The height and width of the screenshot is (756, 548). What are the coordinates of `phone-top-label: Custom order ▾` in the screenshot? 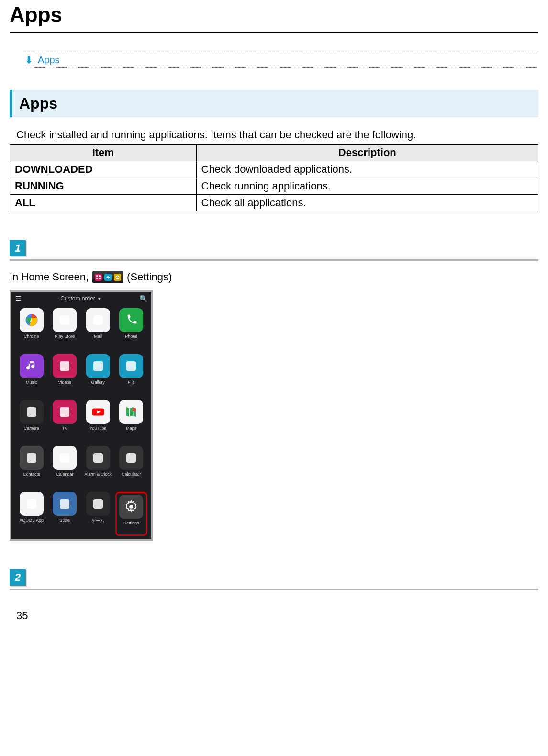 It's located at (80, 299).